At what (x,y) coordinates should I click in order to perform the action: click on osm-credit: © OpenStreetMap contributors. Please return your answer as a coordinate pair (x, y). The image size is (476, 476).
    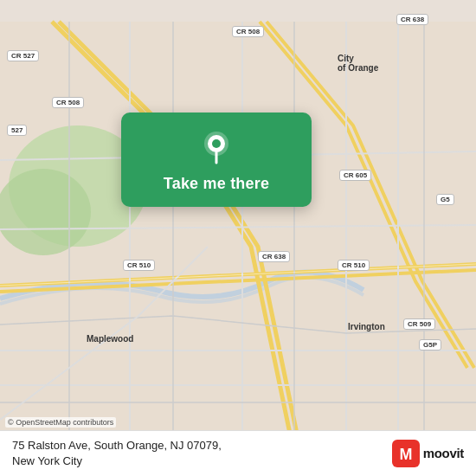
    Looking at the image, I should click on (61, 422).